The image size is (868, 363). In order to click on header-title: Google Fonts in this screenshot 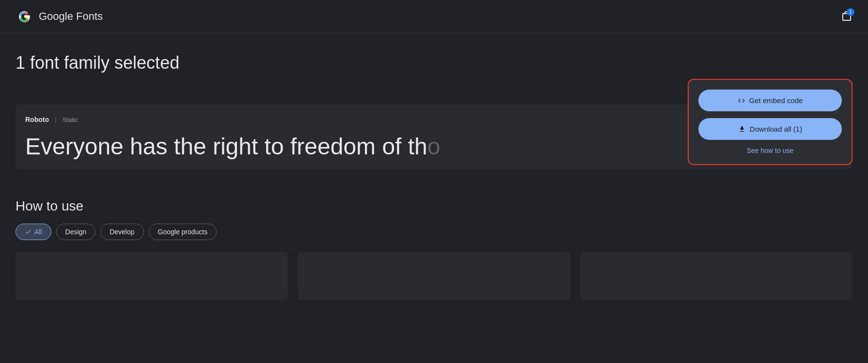, I will do `click(71, 16)`.